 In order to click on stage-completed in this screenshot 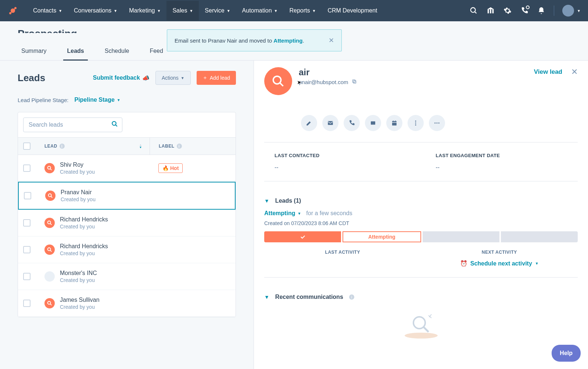, I will do `click(303, 237)`.